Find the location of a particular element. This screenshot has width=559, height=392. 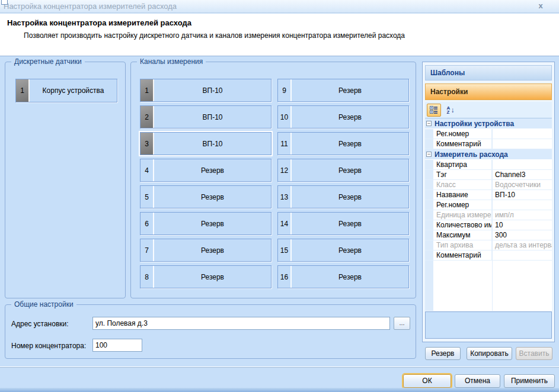

bottom-gradient-strip is located at coordinates (280, 390).